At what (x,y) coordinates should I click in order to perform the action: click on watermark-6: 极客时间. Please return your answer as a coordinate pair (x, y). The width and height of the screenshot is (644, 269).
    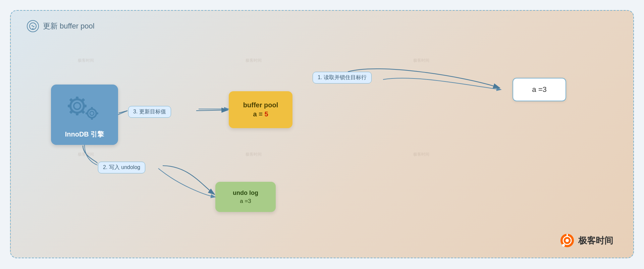
    Looking at the image, I should click on (421, 154).